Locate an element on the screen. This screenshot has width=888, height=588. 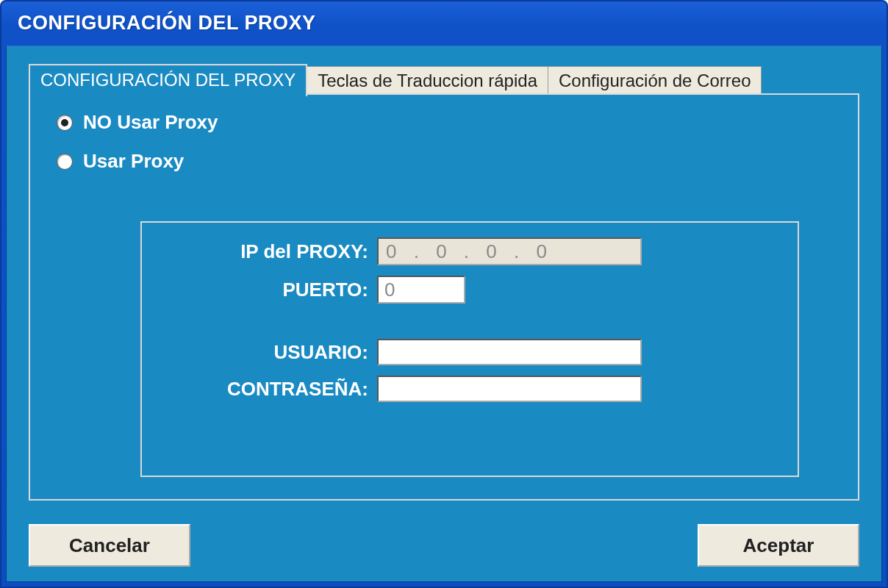
tab-translation-keys: Teclas de Traduccion rápida is located at coordinates (428, 81).